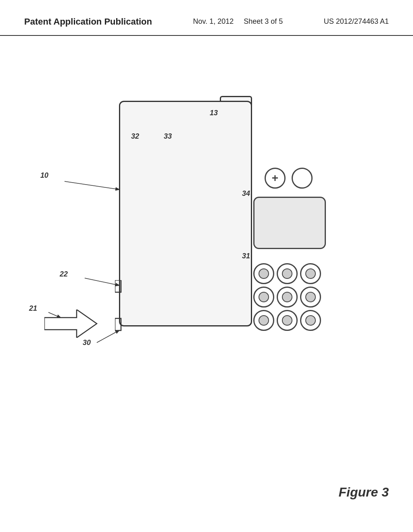 This screenshot has width=413, height=532. I want to click on sheet-info: Sheet 3 of 5, so click(263, 21).